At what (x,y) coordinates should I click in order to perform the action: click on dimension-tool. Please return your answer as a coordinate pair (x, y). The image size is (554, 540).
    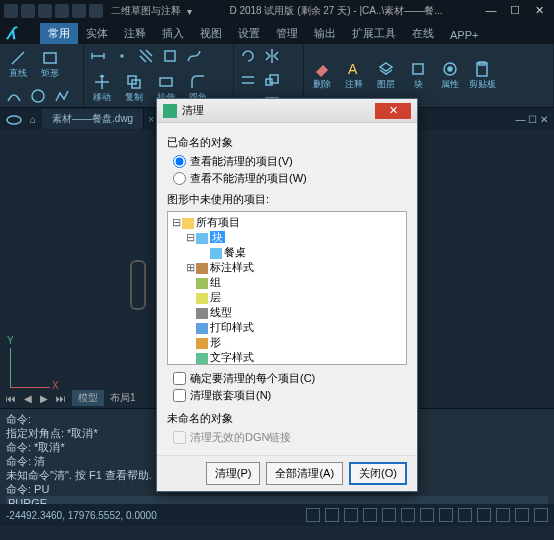
    Looking at the image, I should click on (98, 56).